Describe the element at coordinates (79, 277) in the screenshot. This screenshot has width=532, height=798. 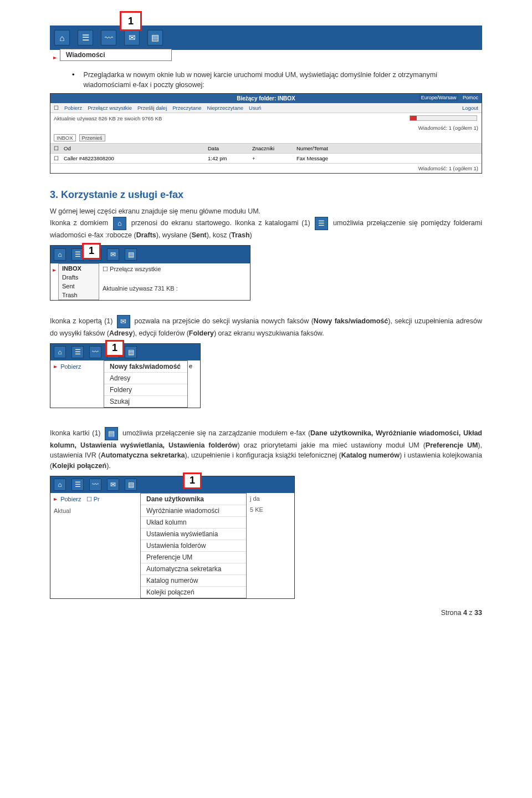
I see `folder-drafts: Drafts` at that location.